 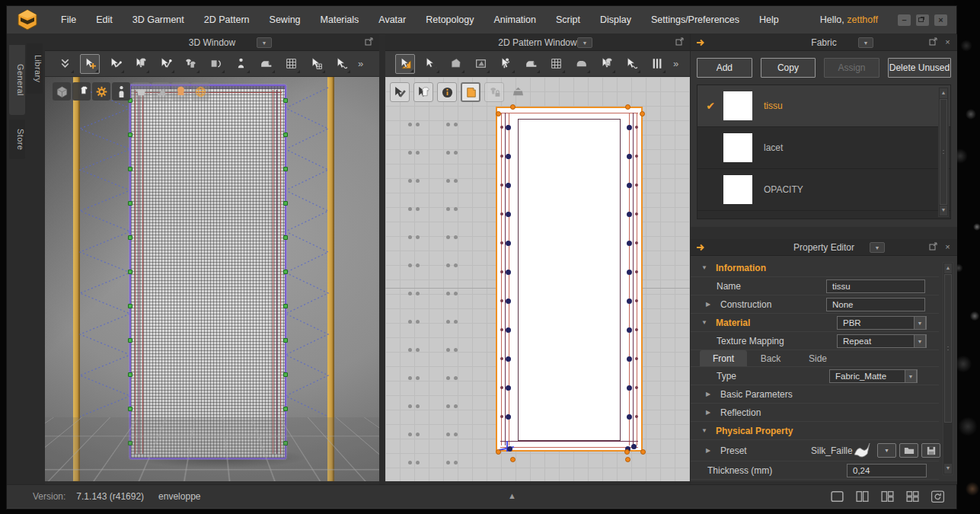 What do you see at coordinates (190, 64) in the screenshot?
I see `tool-fold-arrangement-icon` at bounding box center [190, 64].